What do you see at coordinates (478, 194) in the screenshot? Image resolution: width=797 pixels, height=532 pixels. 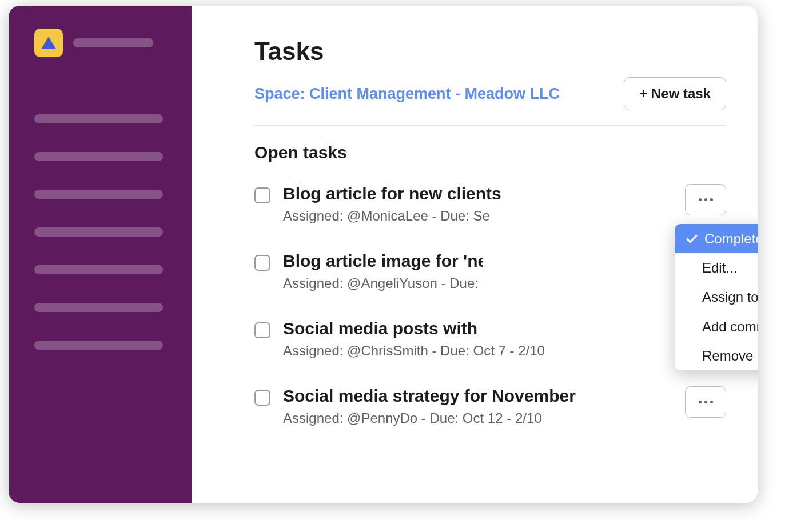 I see `task-title: Blog article for new clients` at bounding box center [478, 194].